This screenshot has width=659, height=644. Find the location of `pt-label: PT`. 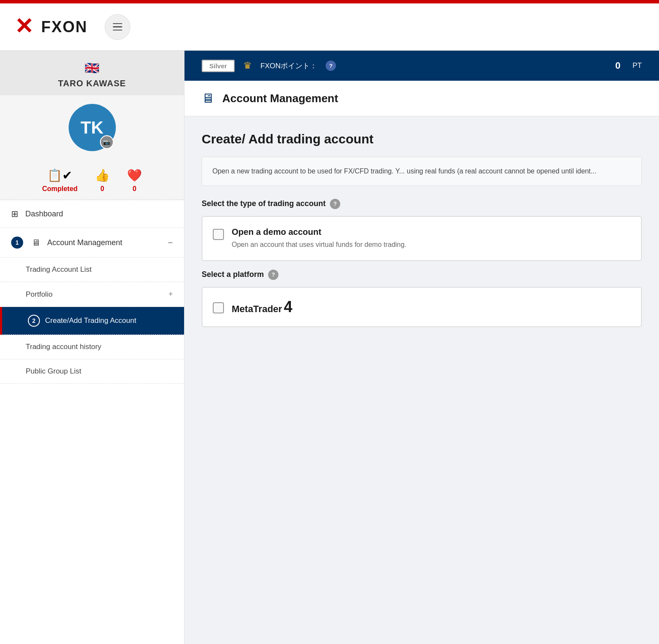

pt-label: PT is located at coordinates (637, 66).